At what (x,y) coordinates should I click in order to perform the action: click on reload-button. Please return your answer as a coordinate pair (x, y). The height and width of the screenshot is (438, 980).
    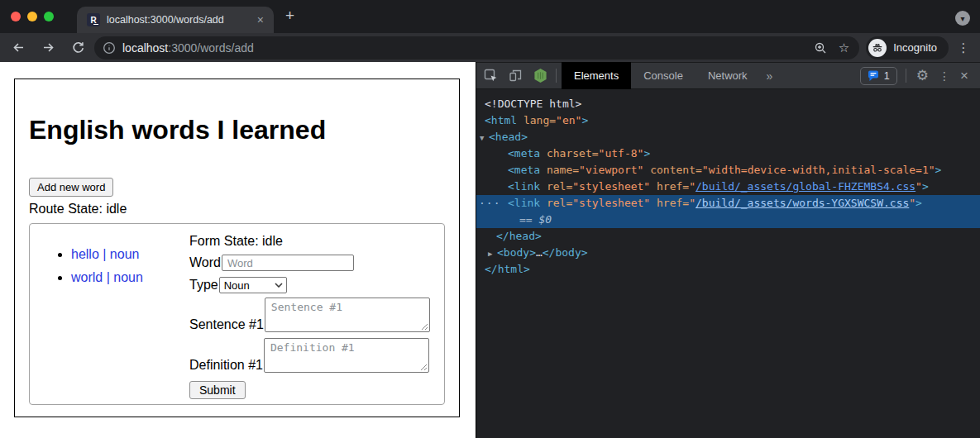
    Looking at the image, I should click on (78, 48).